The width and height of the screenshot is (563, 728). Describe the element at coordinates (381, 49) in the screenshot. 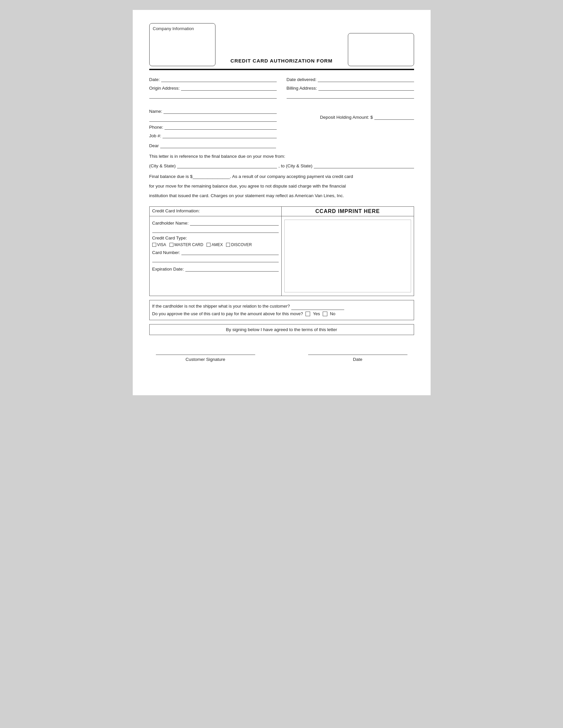

I see `logo-box` at that location.